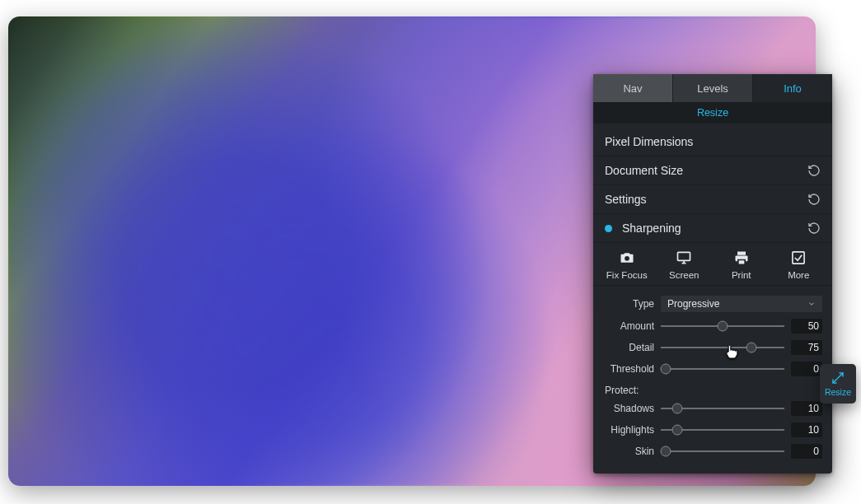  I want to click on protect-label: Protect:, so click(713, 389).